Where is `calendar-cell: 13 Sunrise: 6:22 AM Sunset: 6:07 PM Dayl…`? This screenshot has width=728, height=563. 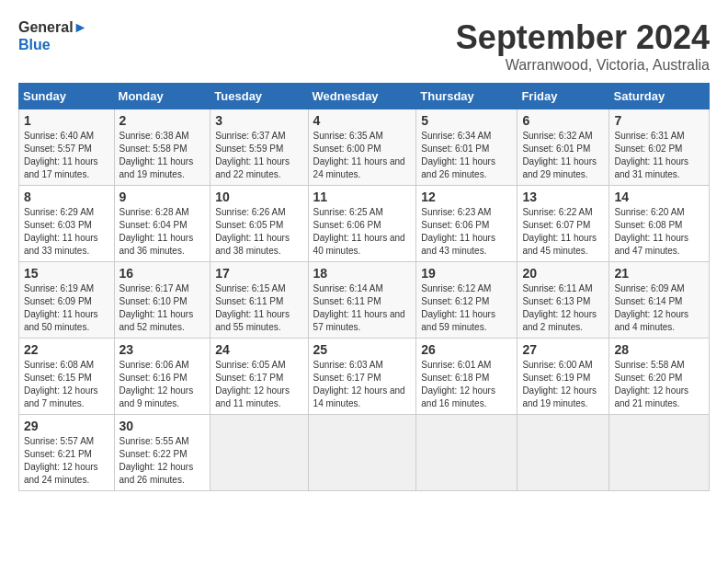 calendar-cell: 13 Sunrise: 6:22 AM Sunset: 6:07 PM Dayl… is located at coordinates (563, 224).